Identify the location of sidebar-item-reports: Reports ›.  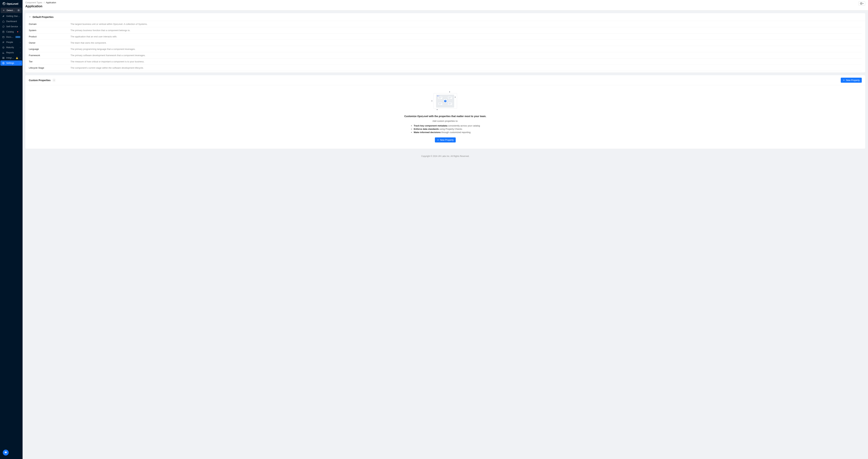
(11, 53).